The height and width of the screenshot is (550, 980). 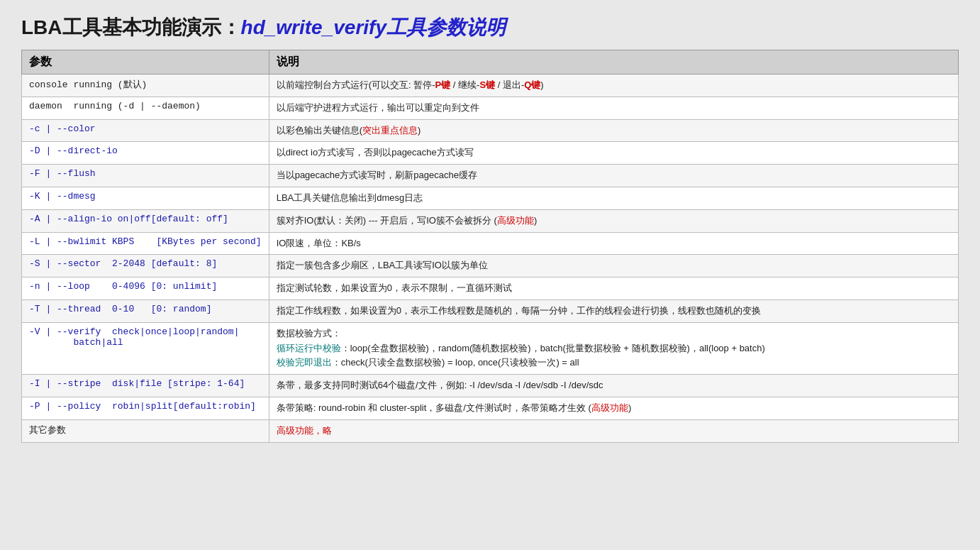 I want to click on desc-cell: 以direct io方式读写，否则以pagecache方式读写, so click(x=613, y=153).